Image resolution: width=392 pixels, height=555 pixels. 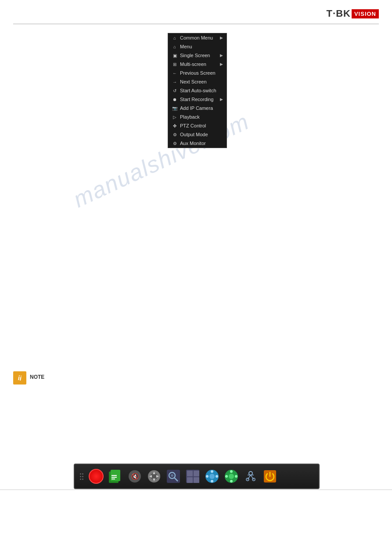 What do you see at coordinates (231, 476) in the screenshot?
I see `toolbar-cloud-button` at bounding box center [231, 476].